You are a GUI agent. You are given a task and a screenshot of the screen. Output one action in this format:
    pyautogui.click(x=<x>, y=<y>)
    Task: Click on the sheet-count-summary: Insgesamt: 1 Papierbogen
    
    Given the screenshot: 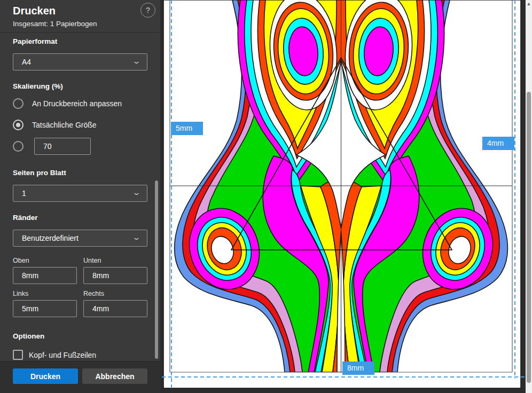 What is the action you would take?
    pyautogui.click(x=55, y=23)
    